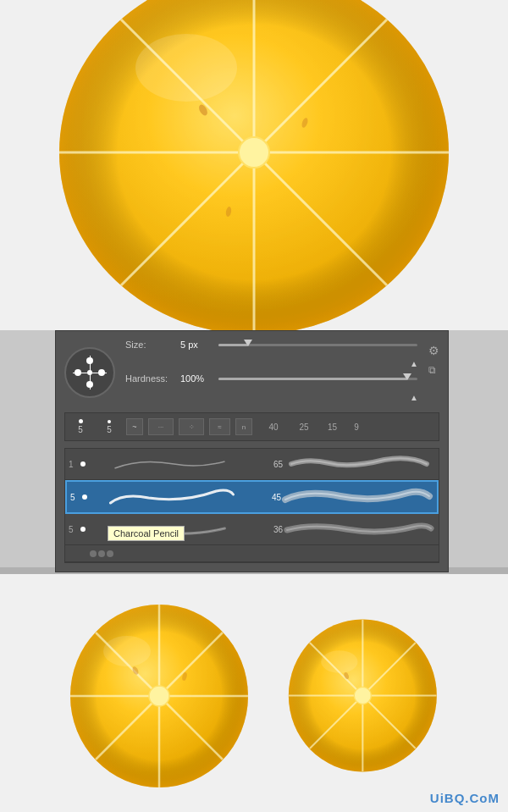 This screenshot has height=812, width=508. I want to click on watermark: UiBQ.CoM, so click(465, 798).